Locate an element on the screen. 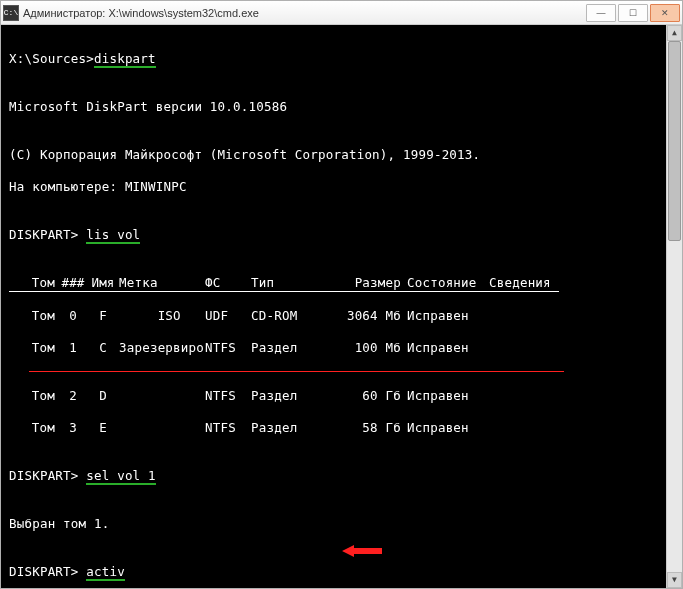  sel-result: Выбран том 1. is located at coordinates (342, 524).